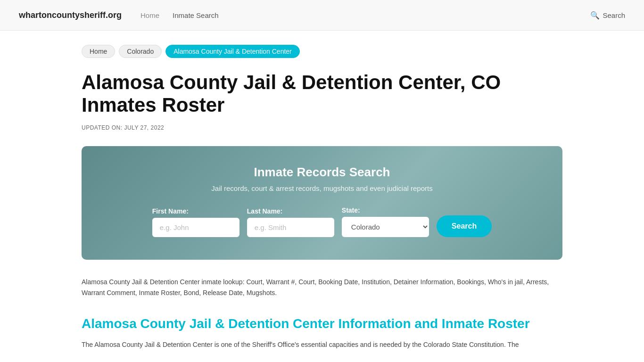 This screenshot has height=362, width=644. What do you see at coordinates (322, 173) in the screenshot?
I see `widget-title: Inmate Records Search` at bounding box center [322, 173].